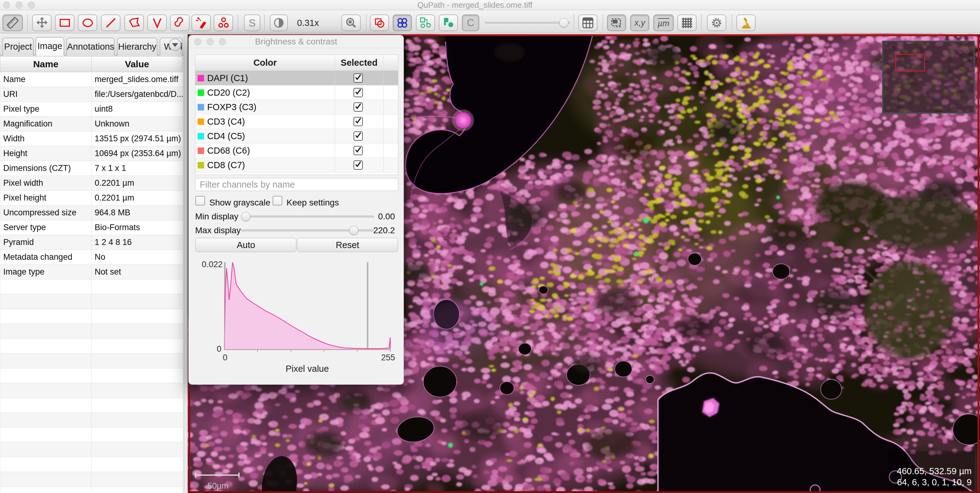  I want to click on svg-text: 460.65, 532.59 µm, so click(934, 471).